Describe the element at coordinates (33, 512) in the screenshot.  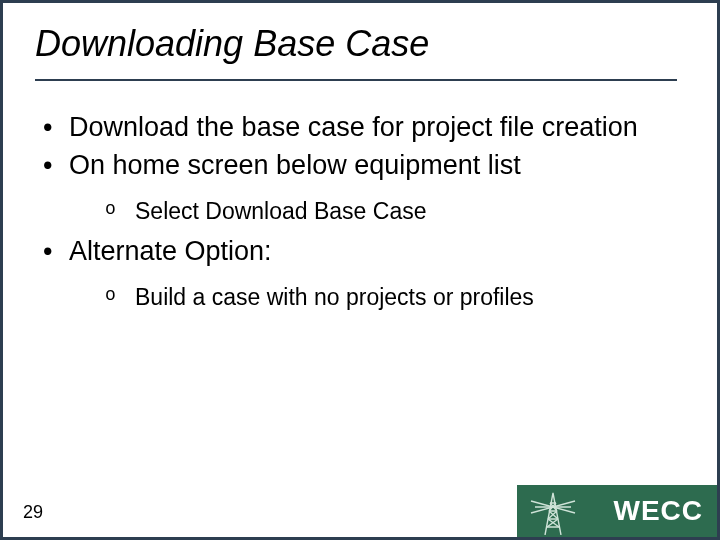
I see `page-number: 29` at that location.